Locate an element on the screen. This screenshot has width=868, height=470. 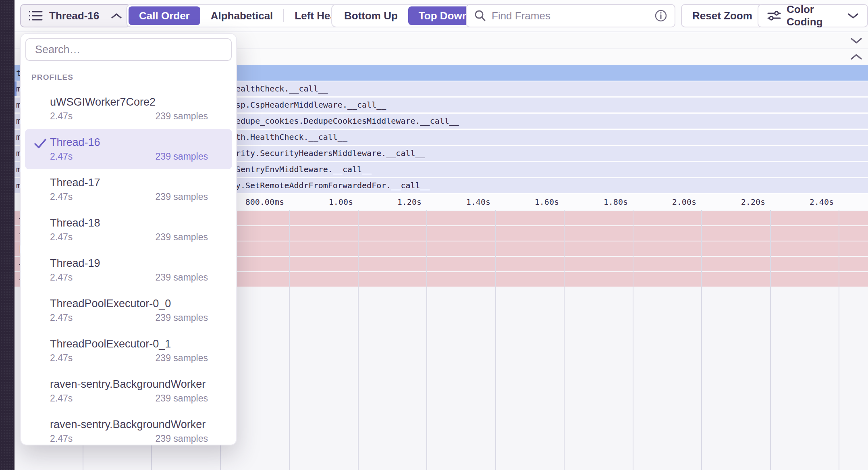
profile-name: ThreadPoolExecutor-0_1 is located at coordinates (129, 344).